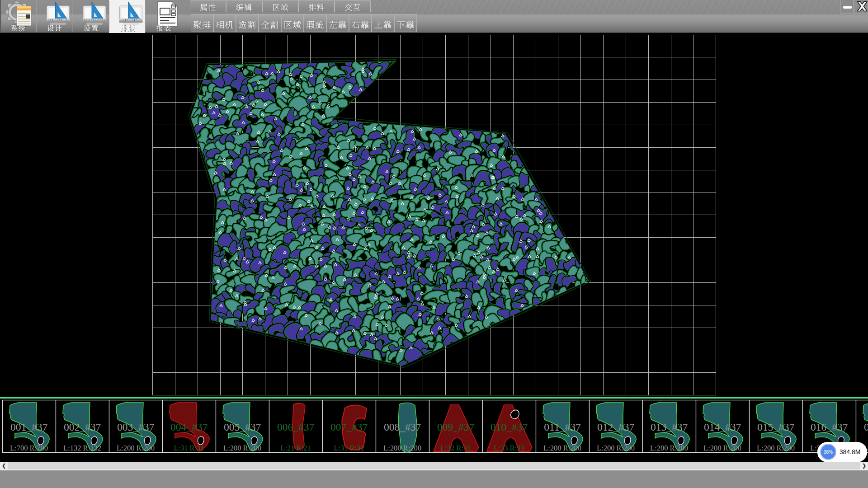  What do you see at coordinates (82, 427) in the screenshot?
I see `svg-text: 002_#37` at bounding box center [82, 427].